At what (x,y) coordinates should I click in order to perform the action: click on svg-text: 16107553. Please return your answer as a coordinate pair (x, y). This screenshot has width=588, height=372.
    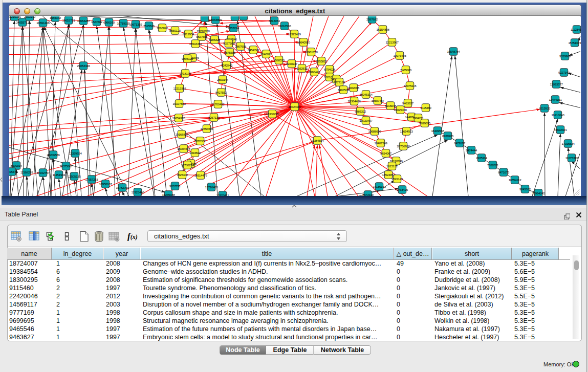
    Looking at the image, I should click on (179, 103).